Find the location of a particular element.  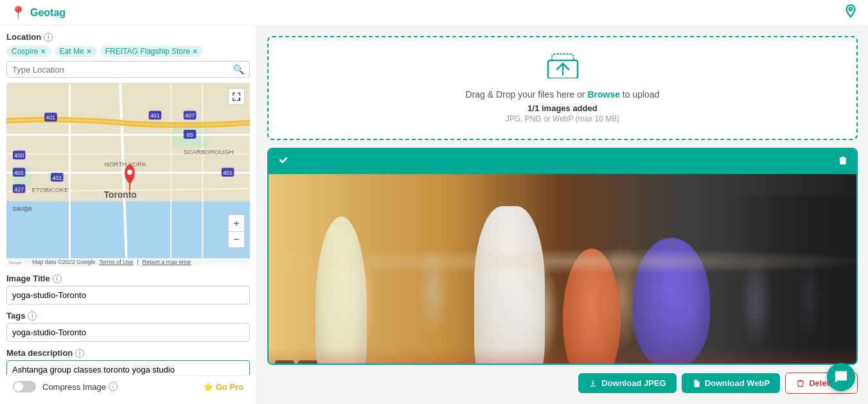

tags-text: Tags is located at coordinates (15, 316).